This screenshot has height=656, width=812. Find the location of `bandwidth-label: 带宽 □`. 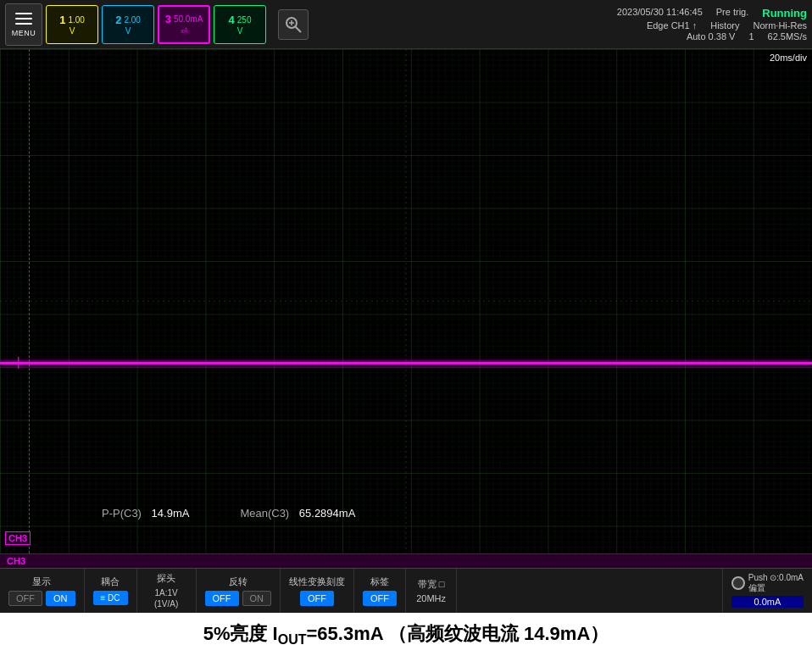

bandwidth-label: 带宽 □ is located at coordinates (431, 585).